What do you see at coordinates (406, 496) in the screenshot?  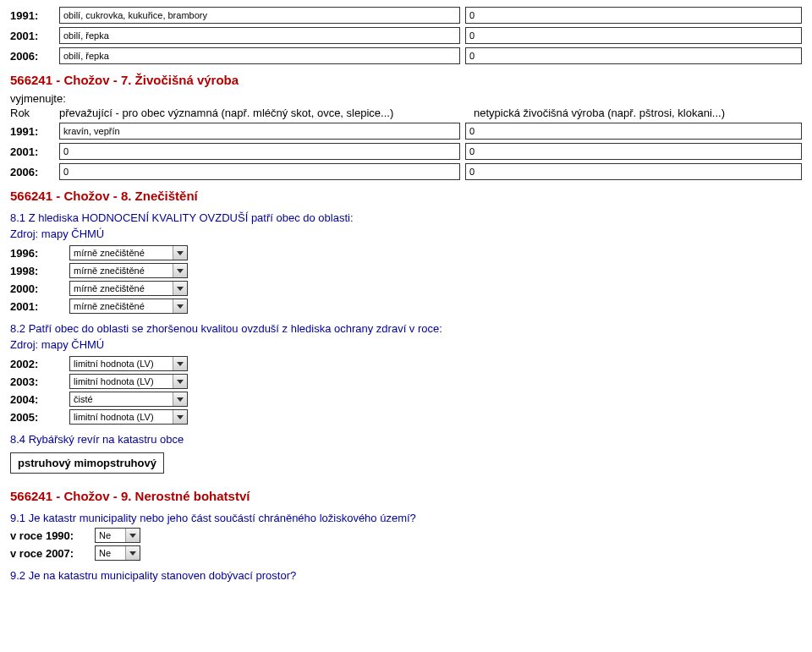 I see `section-9-title: 566241 - Chožov - 9. Nerostné bohatství` at bounding box center [406, 496].